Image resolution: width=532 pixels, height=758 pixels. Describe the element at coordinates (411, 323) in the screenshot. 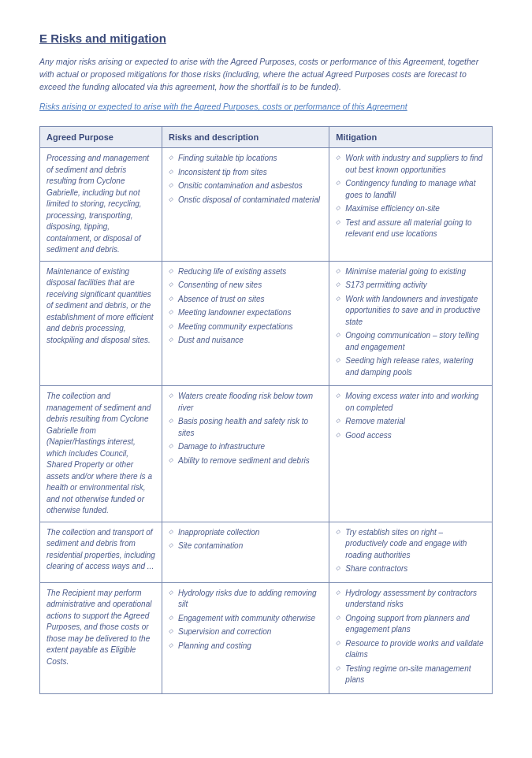

I see `cell-mitigation: Minimise material going to existingS173 …` at that location.